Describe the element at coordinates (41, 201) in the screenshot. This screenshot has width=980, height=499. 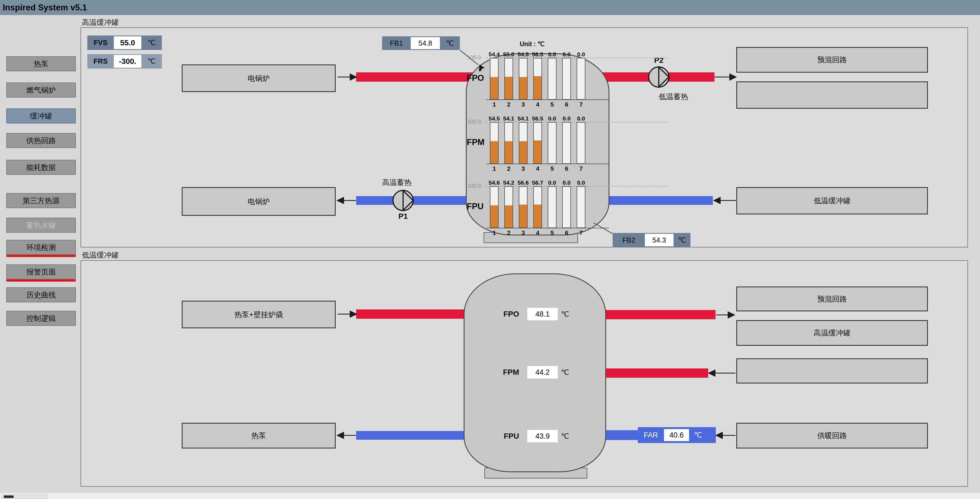
I see `sidebar-item-5: 第三方热源` at that location.